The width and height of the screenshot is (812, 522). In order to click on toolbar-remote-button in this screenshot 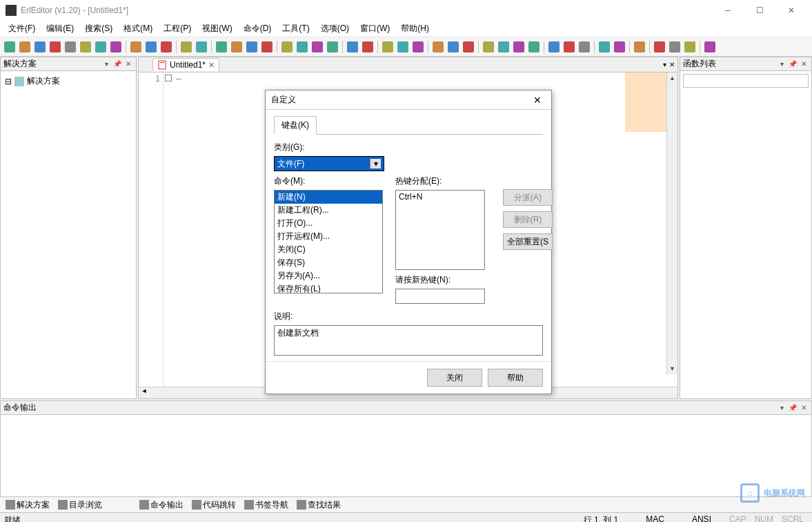, I will do `click(86, 47)`.